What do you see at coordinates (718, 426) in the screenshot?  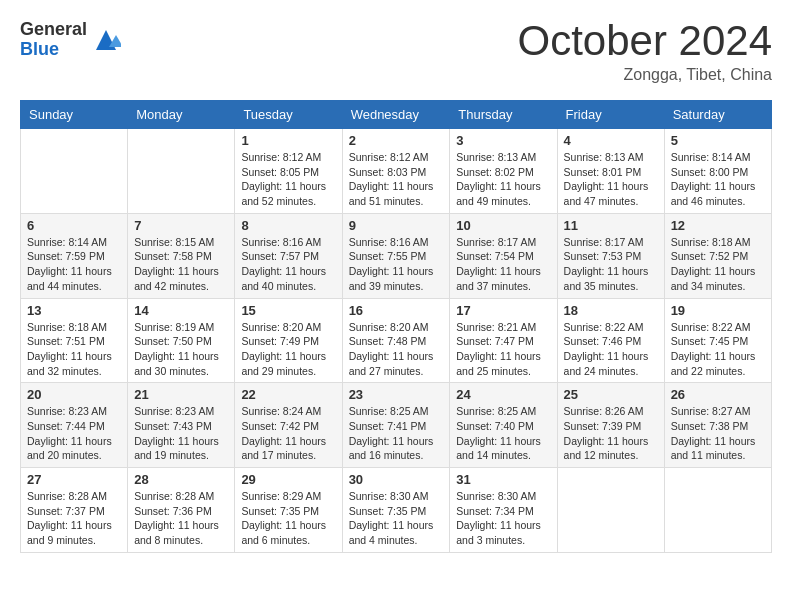 I see `calendar-cell: 26Sunrise: 8:27 AMSunset: 7:38 PMDayligh…` at bounding box center [718, 426].